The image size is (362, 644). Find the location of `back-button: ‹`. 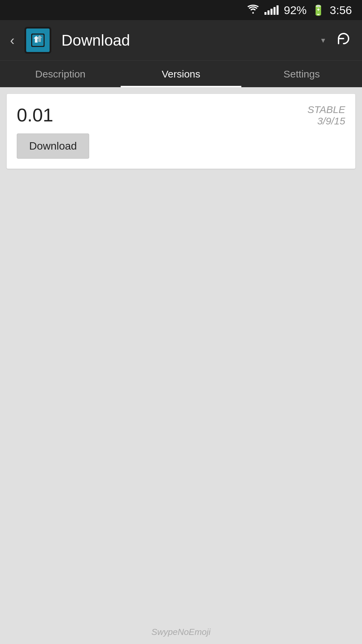

back-button: ‹ is located at coordinates (12, 40).